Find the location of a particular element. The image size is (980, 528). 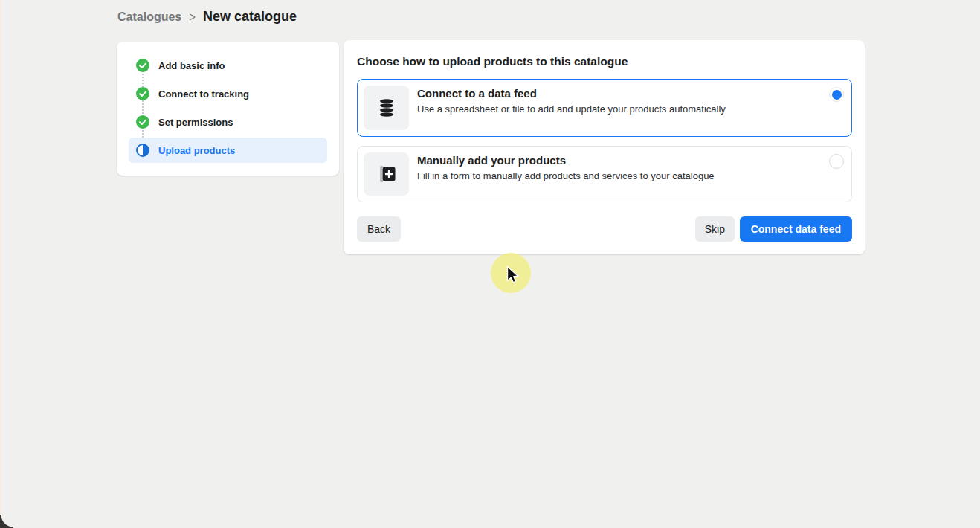

back-button: Back is located at coordinates (379, 229).